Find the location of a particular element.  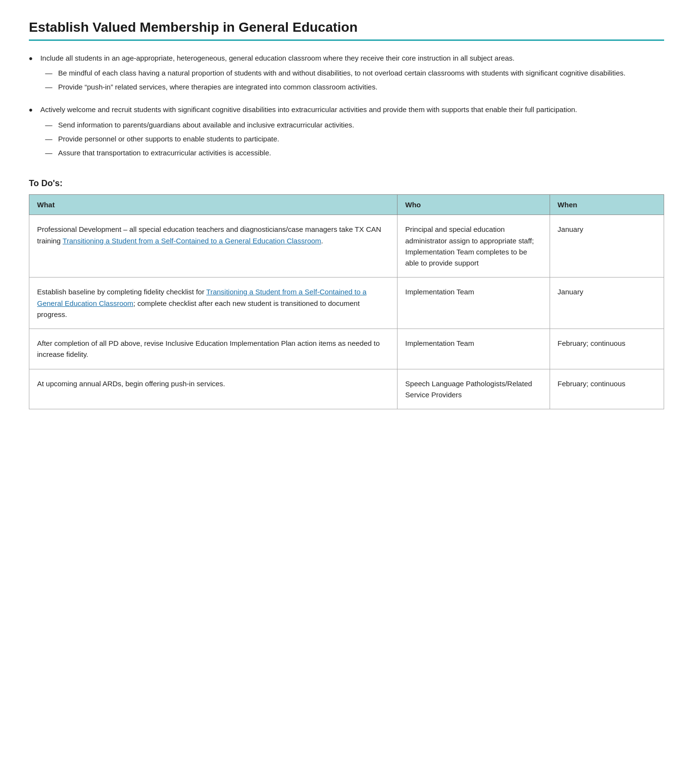

sub-list-item: — Provide personnel or other supports to… is located at coordinates (355, 139).